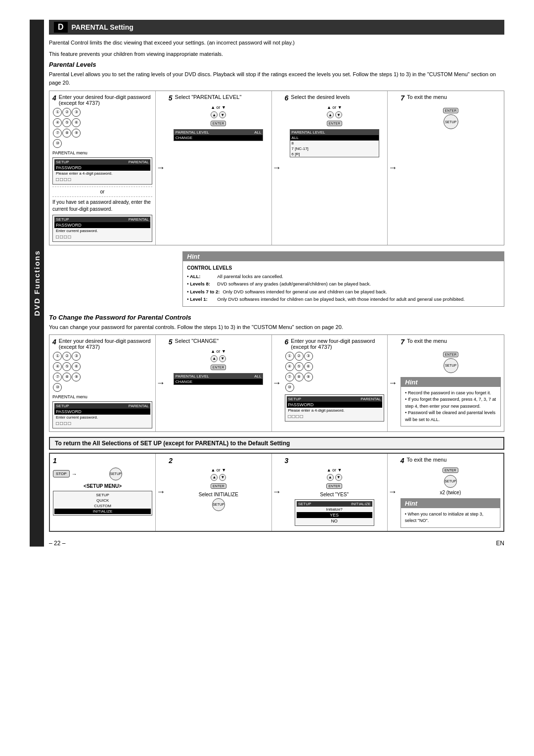  What do you see at coordinates (277, 27) in the screenshot?
I see `section-d-header: D PARENTAL Setting` at bounding box center [277, 27].